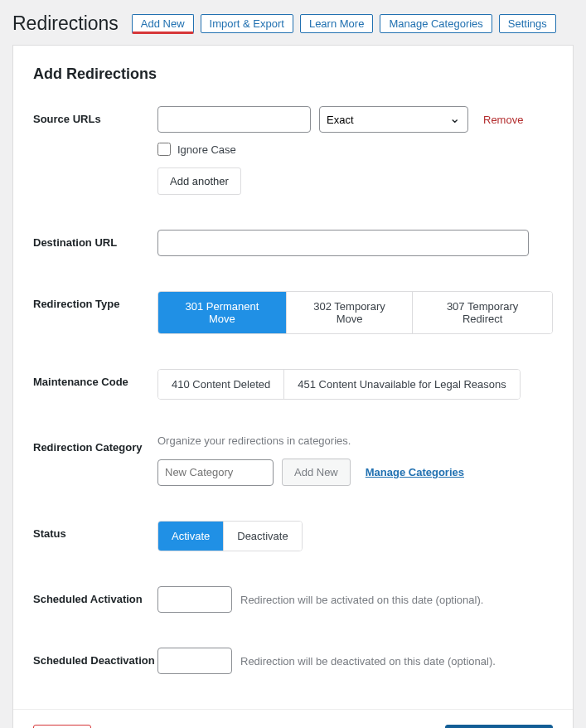  Describe the element at coordinates (337, 23) in the screenshot. I see `learn-more-button: Learn More` at that location.